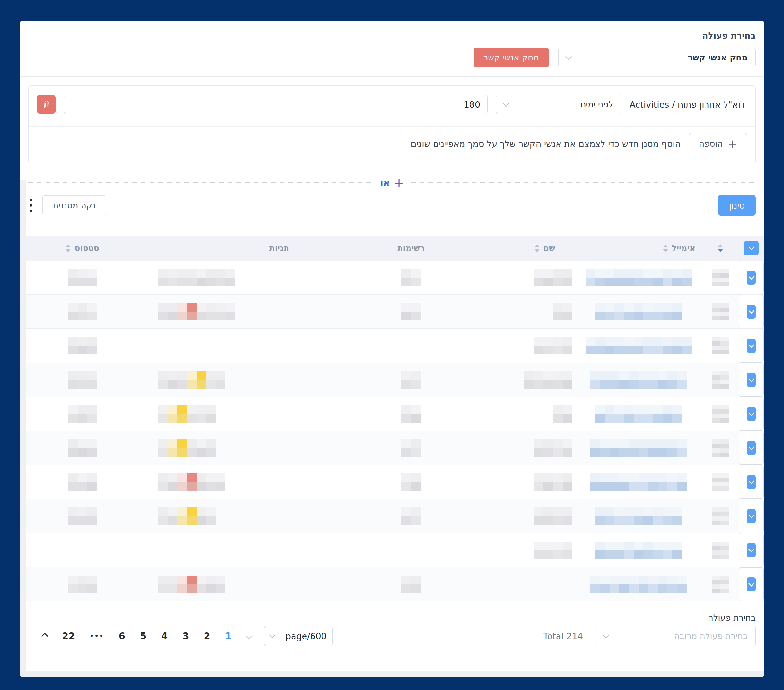 The image size is (784, 690). I want to click on filter-toolbar: סינון נקה מסננים, so click(392, 205).